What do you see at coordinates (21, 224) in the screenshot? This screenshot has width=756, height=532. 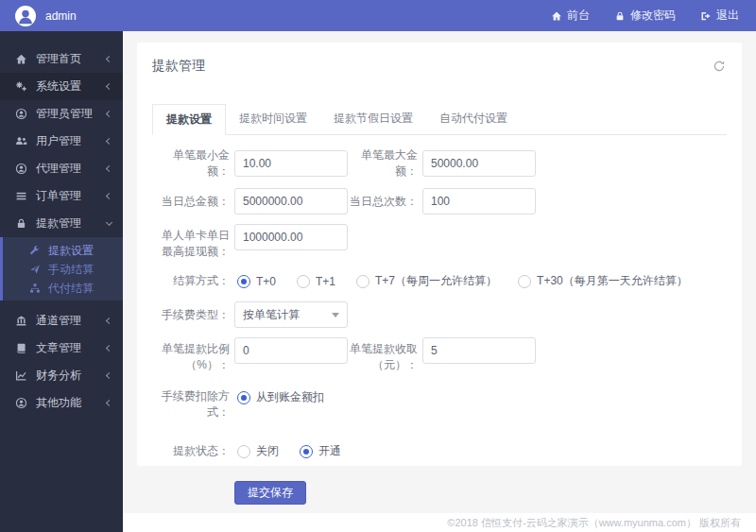 I see `lock-icon` at bounding box center [21, 224].